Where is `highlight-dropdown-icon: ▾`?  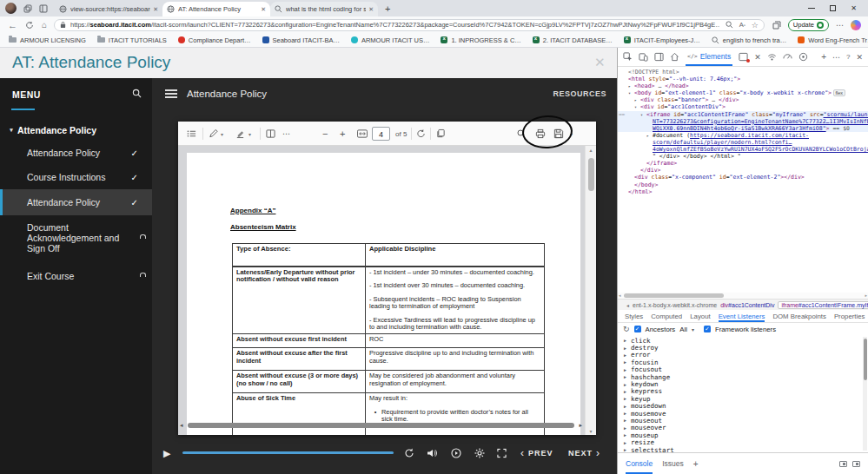 highlight-dropdown-icon: ▾ is located at coordinates (250, 134).